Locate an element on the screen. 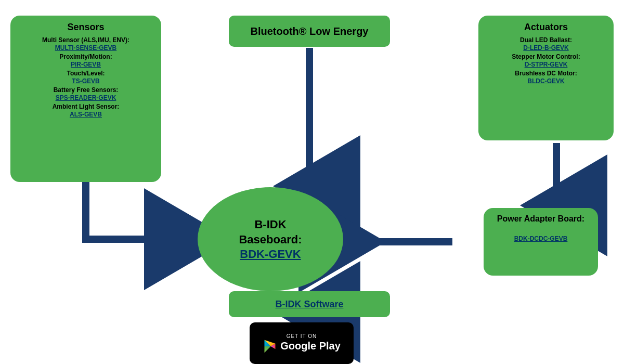 This screenshot has width=624, height=364. power-adapter-box: Power Adapter Board: BDK-DCDC-GEVB is located at coordinates (541, 242).